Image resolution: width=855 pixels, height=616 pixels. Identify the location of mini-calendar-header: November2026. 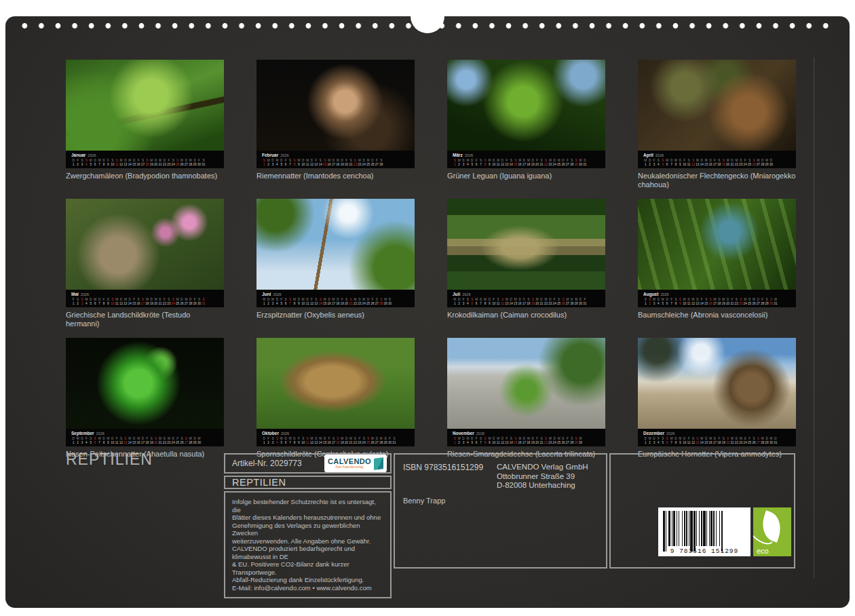
(527, 434).